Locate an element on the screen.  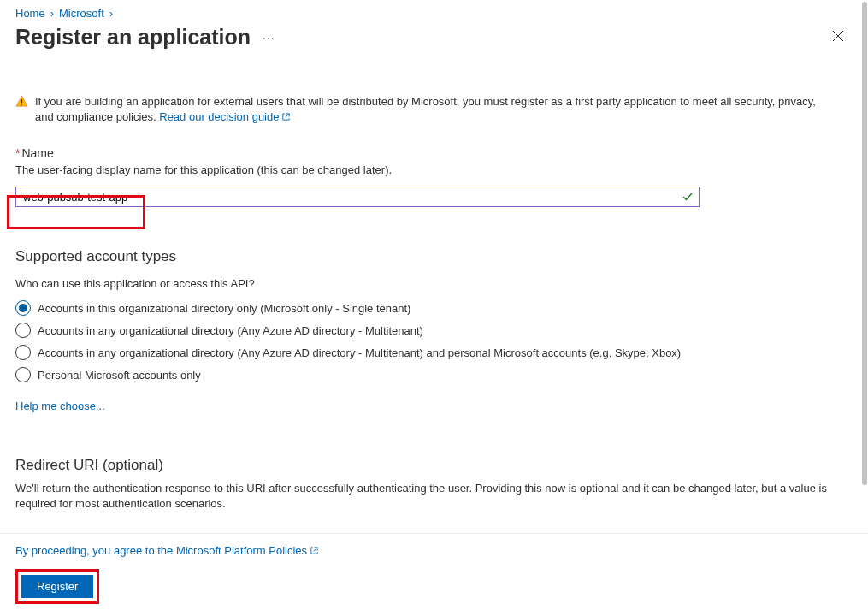
name-description: The user-facing display name for this ap… is located at coordinates (434, 169).